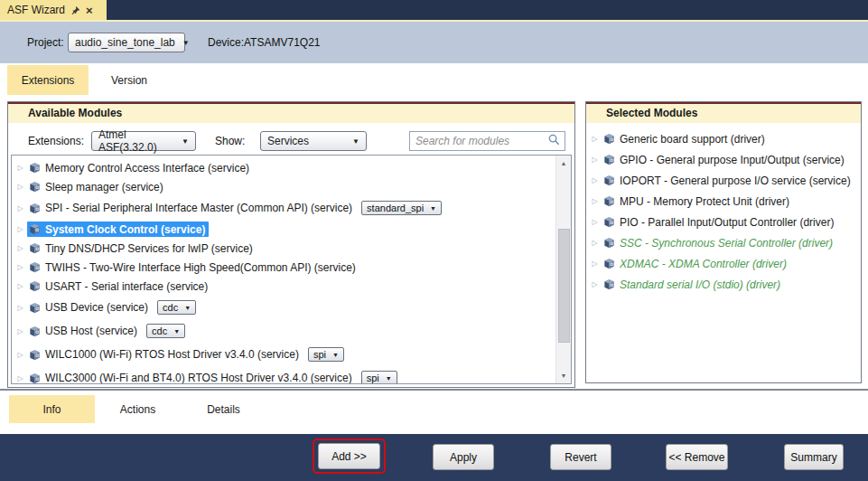  Describe the element at coordinates (229, 141) in the screenshot. I see `show-filter-label: Show:` at that location.